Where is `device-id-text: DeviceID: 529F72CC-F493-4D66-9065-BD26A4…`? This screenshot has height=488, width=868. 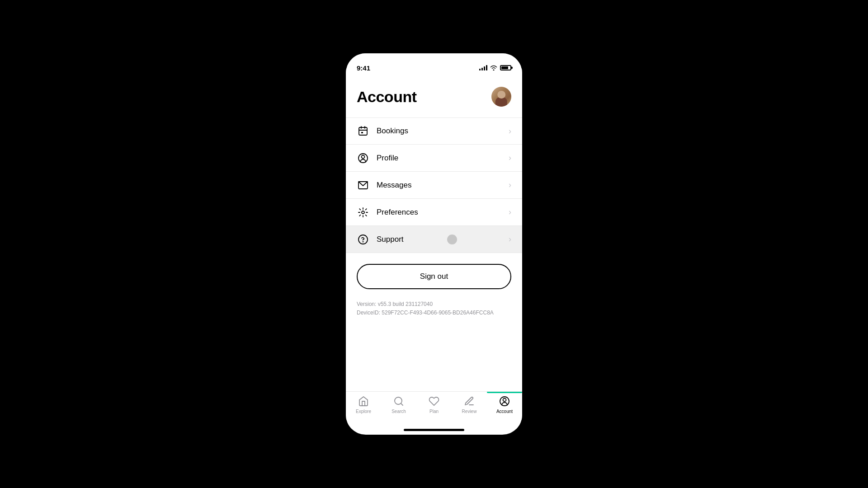
device-id-text: DeviceID: 529F72CC-F493-4D66-9065-BD26A4… is located at coordinates (434, 313).